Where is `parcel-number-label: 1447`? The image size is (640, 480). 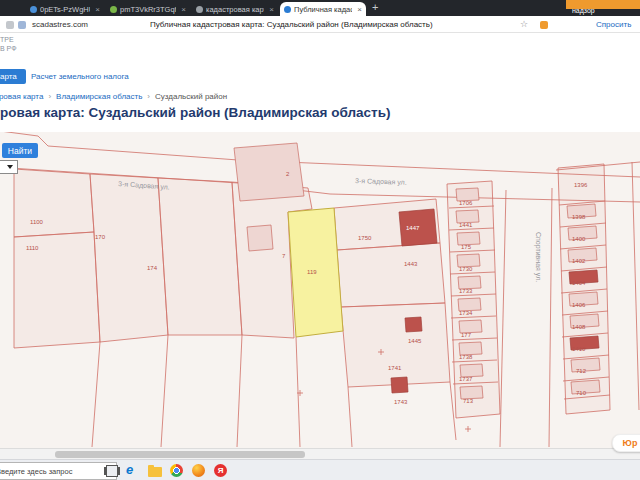 parcel-number-label: 1447 is located at coordinates (413, 228).